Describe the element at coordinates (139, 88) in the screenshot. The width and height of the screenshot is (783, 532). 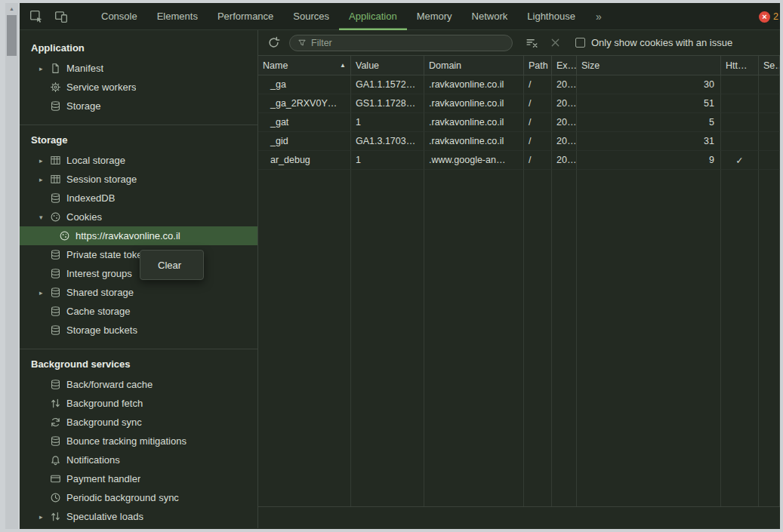
I see `sidebar-item-service-workers: Service workers` at that location.